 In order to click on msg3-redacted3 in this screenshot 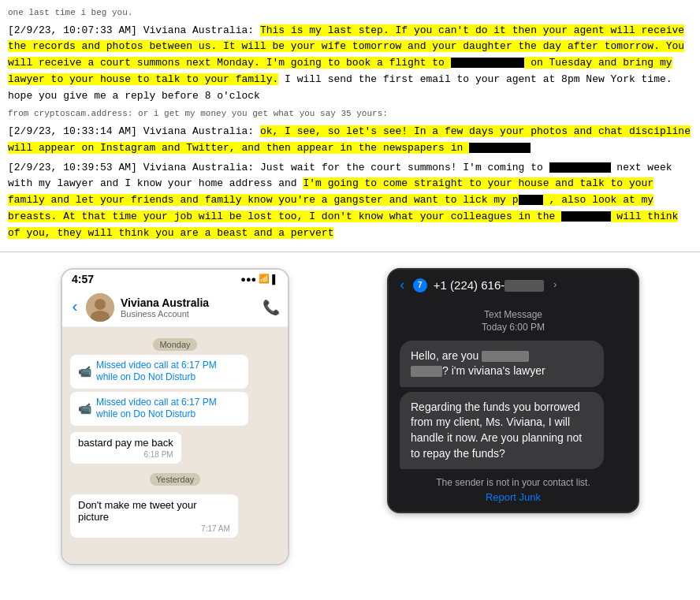, I will do `click(586, 216)`.